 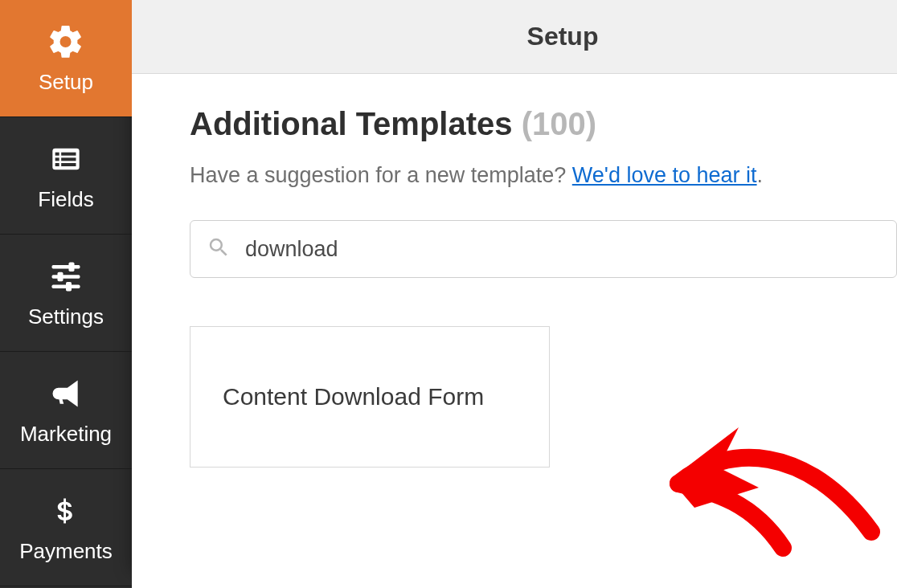 What do you see at coordinates (66, 293) in the screenshot?
I see `sidebar-item-settings: Settings` at bounding box center [66, 293].